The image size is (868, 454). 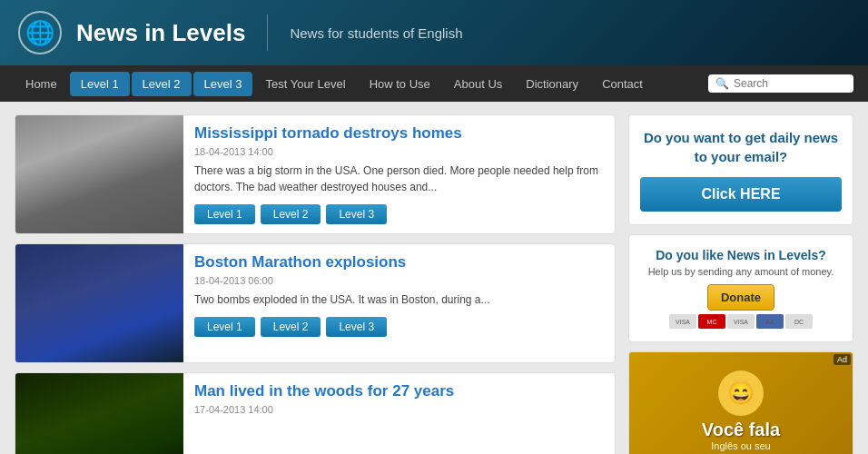 I want to click on donate-card: Do you like News in Levels? Help us by s…, so click(x=741, y=289).